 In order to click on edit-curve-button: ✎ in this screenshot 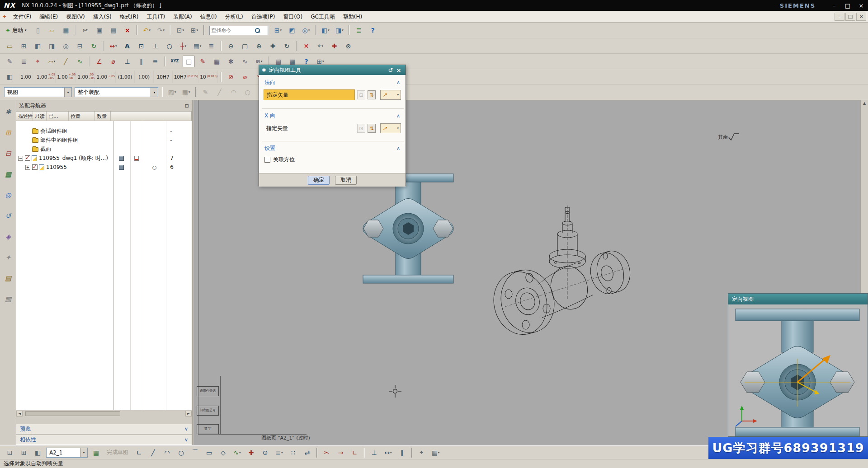, I will do `click(205, 92)`.